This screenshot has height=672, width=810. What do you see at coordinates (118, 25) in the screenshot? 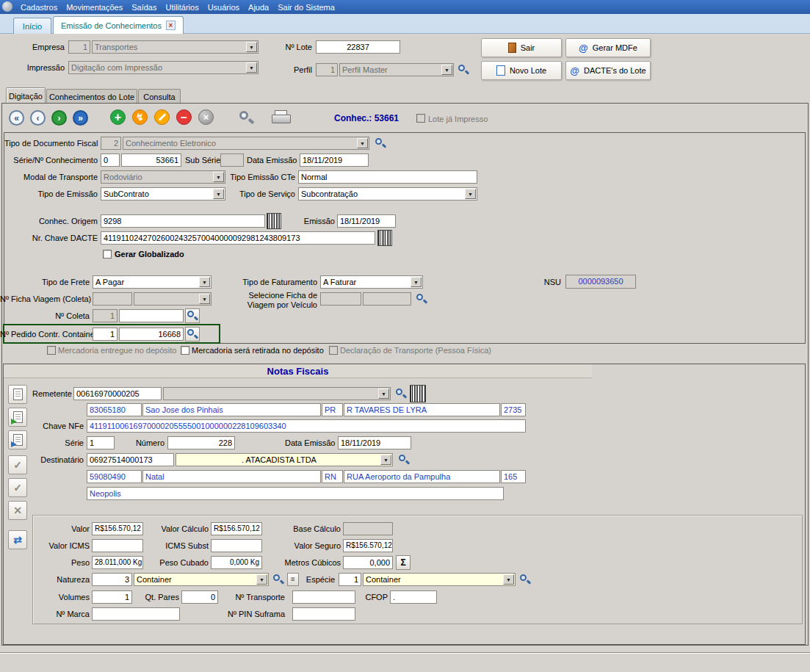
I see `tab-emissao-conhecimentos: Emissão de Conhecimentos ×` at bounding box center [118, 25].